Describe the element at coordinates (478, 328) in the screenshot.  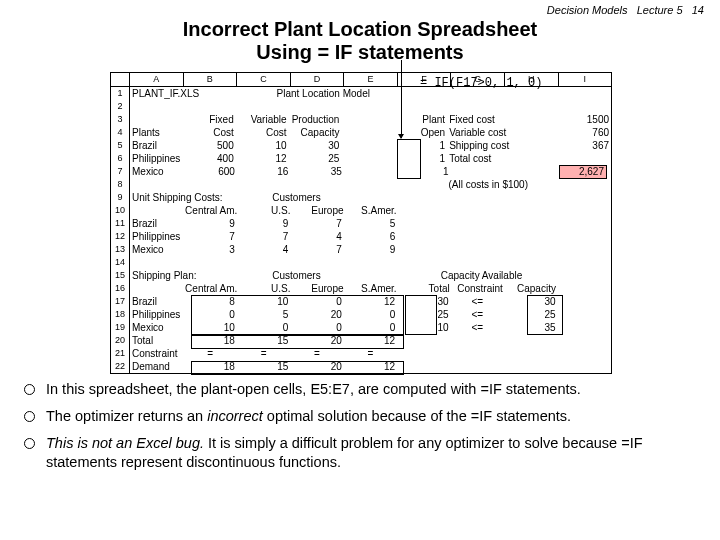
I see `cell-G19: <=` at that location.